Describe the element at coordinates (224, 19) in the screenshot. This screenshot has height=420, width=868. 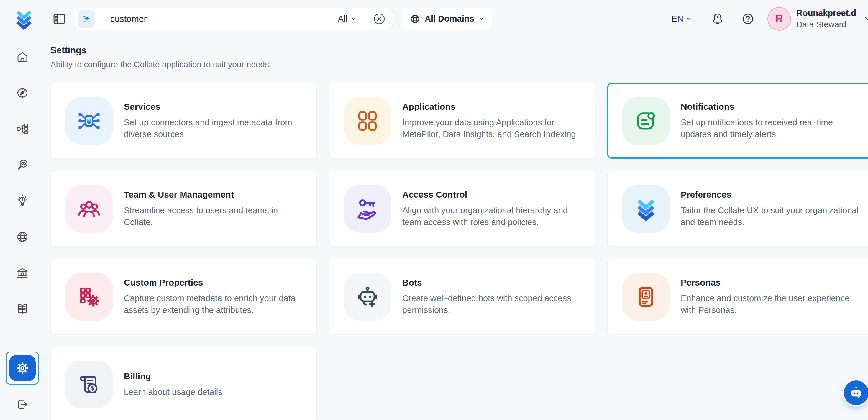
I see `search-input` at that location.